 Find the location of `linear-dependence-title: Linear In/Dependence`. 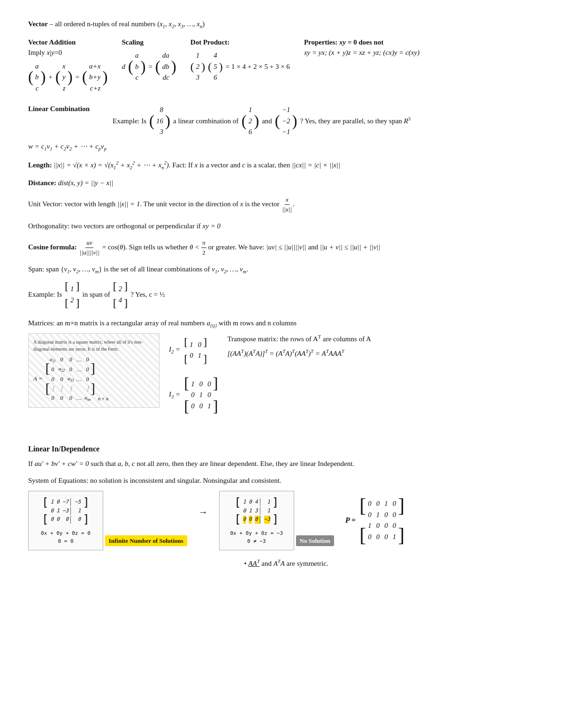

linear-dependence-title: Linear In/Dependence is located at coordinates (282, 449).